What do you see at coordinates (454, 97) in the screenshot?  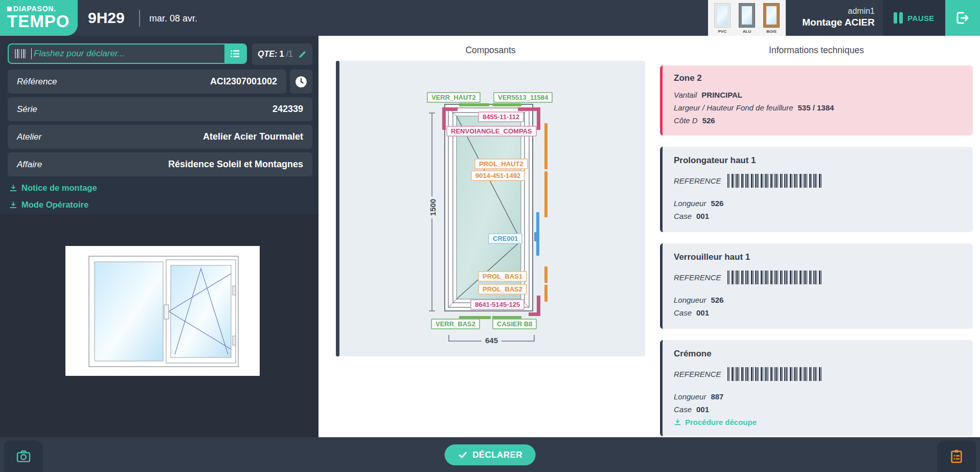 I see `component-label-verr-haut2: VERR_HAUT2` at bounding box center [454, 97].